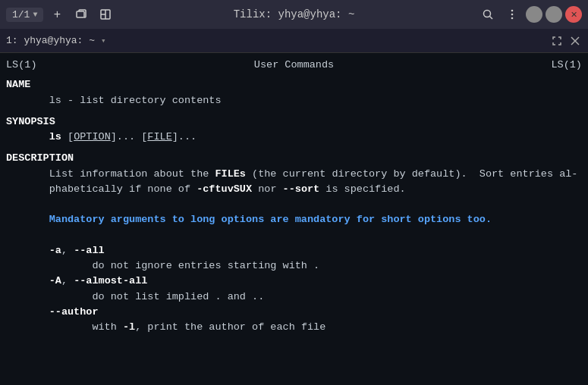  What do you see at coordinates (103, 41) in the screenshot?
I see `tab-dropdown-btn: ▾` at bounding box center [103, 41].